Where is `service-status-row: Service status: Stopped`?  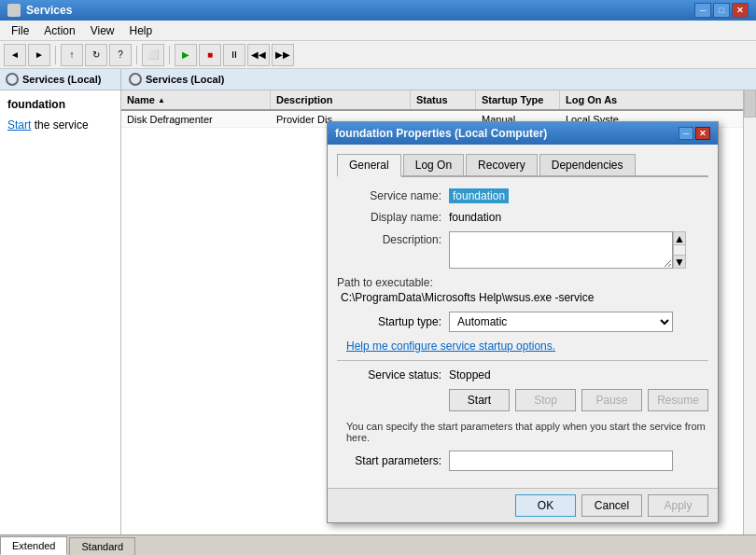 service-status-row: Service status: Stopped is located at coordinates (523, 375).